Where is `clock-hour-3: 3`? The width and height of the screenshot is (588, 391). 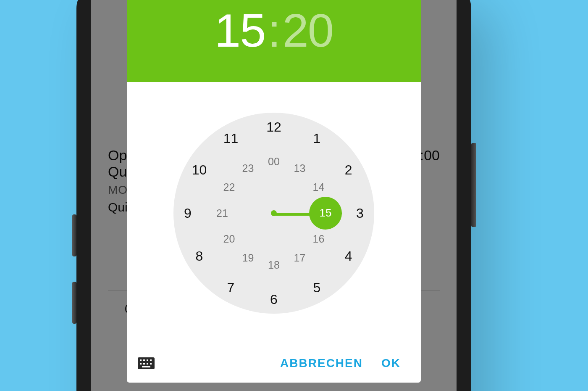 clock-hour-3: 3 is located at coordinates (360, 213).